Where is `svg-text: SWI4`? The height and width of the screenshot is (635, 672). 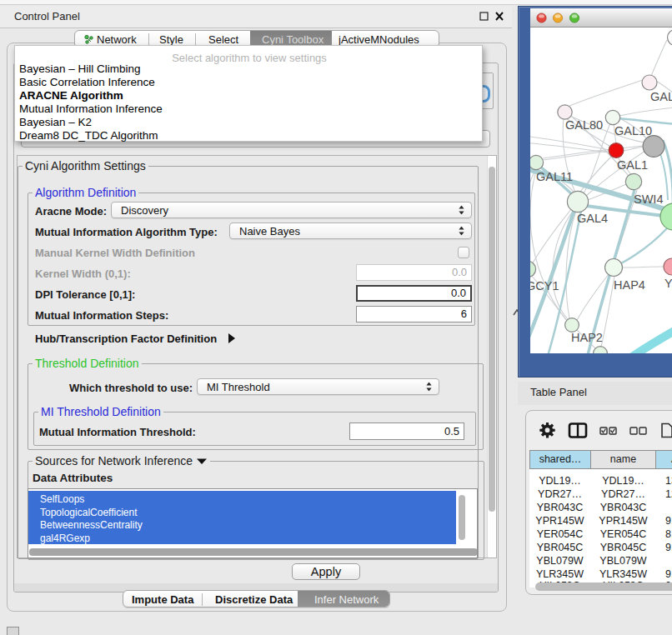 svg-text: SWI4 is located at coordinates (649, 199).